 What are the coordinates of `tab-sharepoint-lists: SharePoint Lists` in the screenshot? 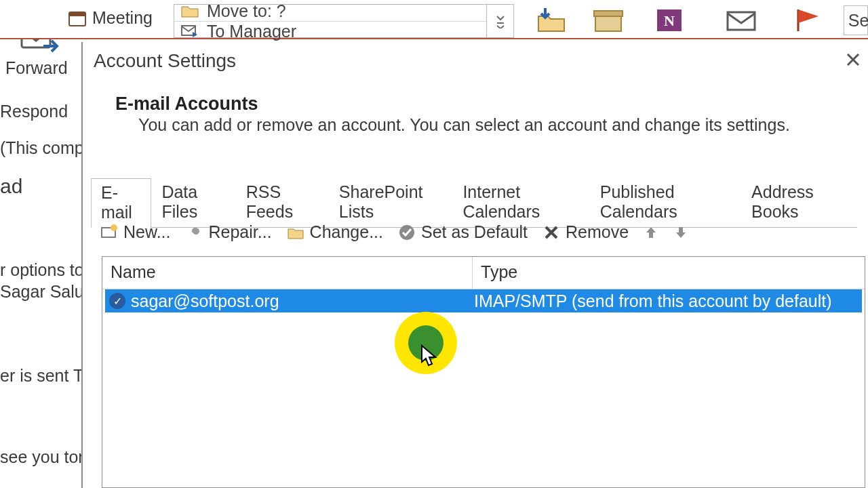 It's located at (391, 202).